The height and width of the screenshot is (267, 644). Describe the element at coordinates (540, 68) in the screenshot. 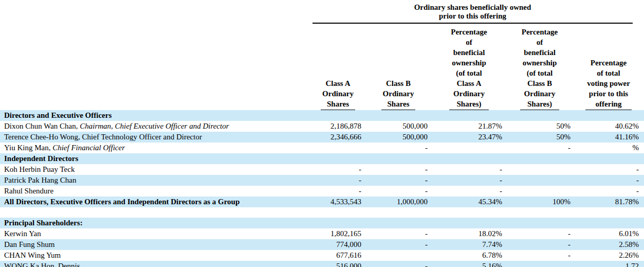

I see `column-header-label: Percentage of beneficial ownership (of t…` at that location.